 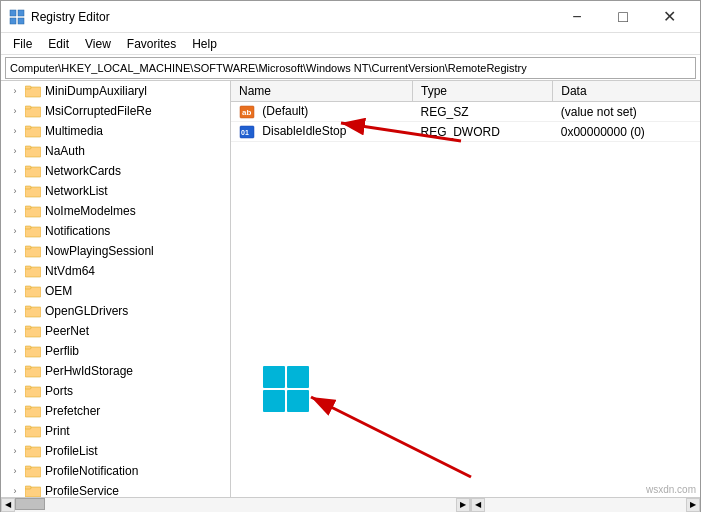 What do you see at coordinates (116, 271) in the screenshot?
I see `tree-item-ntvdm64: › NtVdm64` at bounding box center [116, 271].